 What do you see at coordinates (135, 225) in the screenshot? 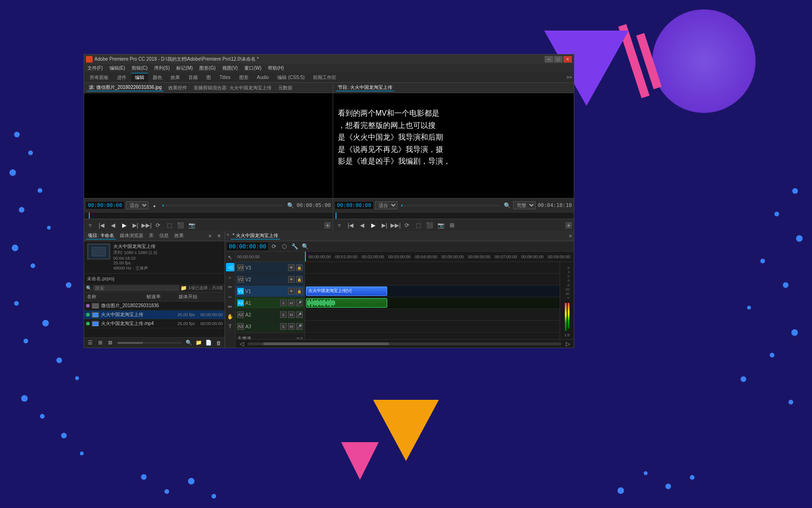
I see `source-step-fwd: ▶|` at bounding box center [135, 225].